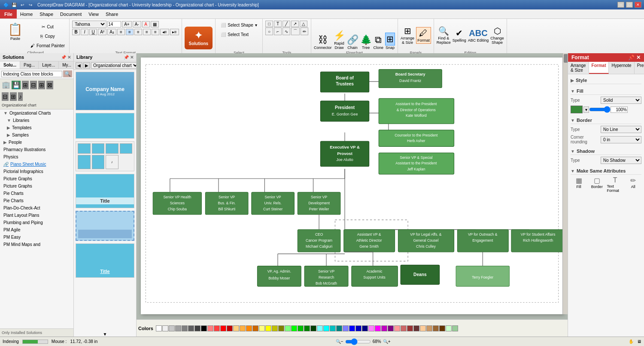 The height and width of the screenshot is (346, 644). Describe the element at coordinates (286, 24) in the screenshot. I see `line-tool: ╱` at that location.